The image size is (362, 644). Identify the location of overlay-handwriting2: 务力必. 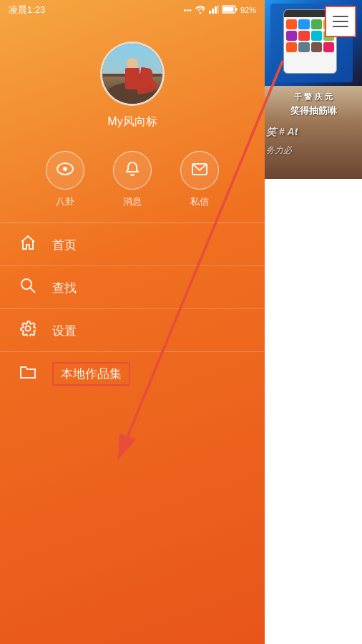
(279, 150).